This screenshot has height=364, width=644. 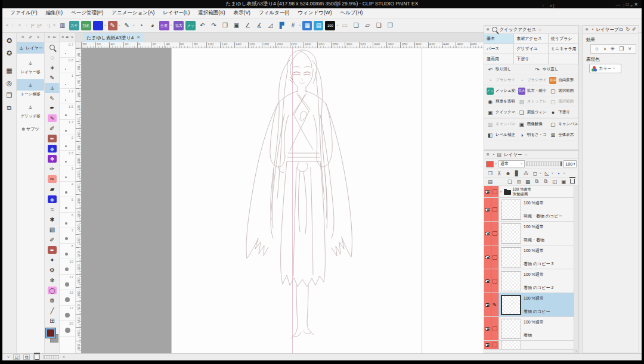 What do you see at coordinates (67, 143) in the screenshot?
I see `brush-size-item: 2` at bounding box center [67, 143].